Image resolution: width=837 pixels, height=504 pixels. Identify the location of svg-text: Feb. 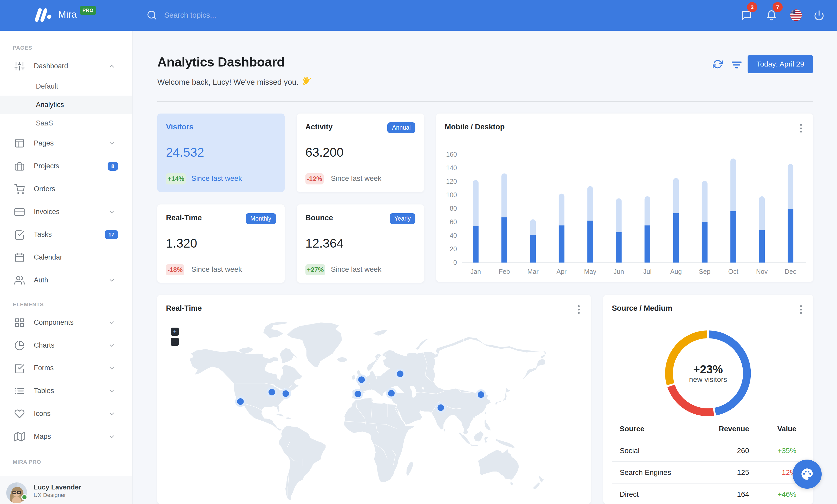
(504, 272).